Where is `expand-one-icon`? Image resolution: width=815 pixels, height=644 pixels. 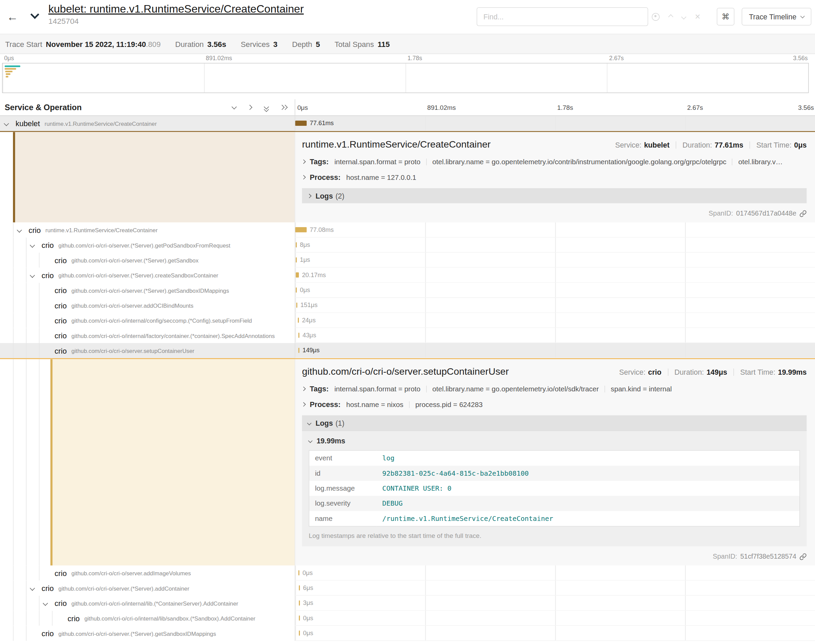 expand-one-icon is located at coordinates (250, 107).